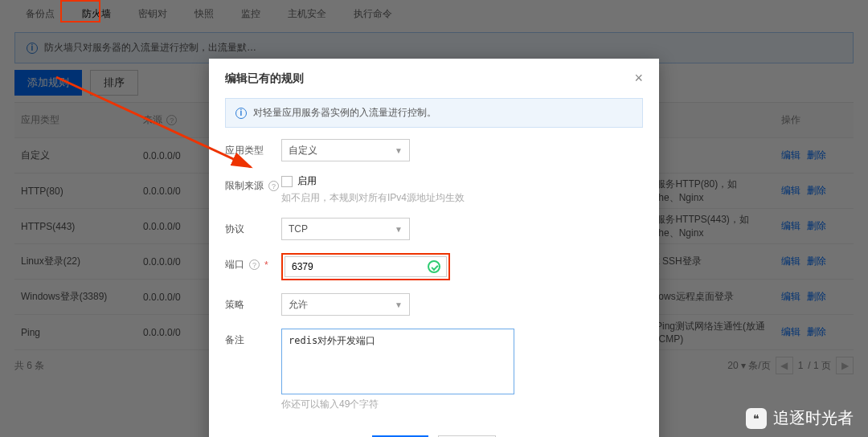  I want to click on enable-checkbox: 启用, so click(373, 182).